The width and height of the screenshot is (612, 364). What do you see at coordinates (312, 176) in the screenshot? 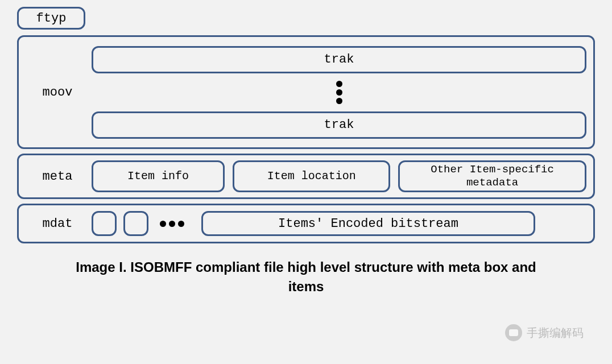
I see `item-location-label: Item location` at bounding box center [312, 176].